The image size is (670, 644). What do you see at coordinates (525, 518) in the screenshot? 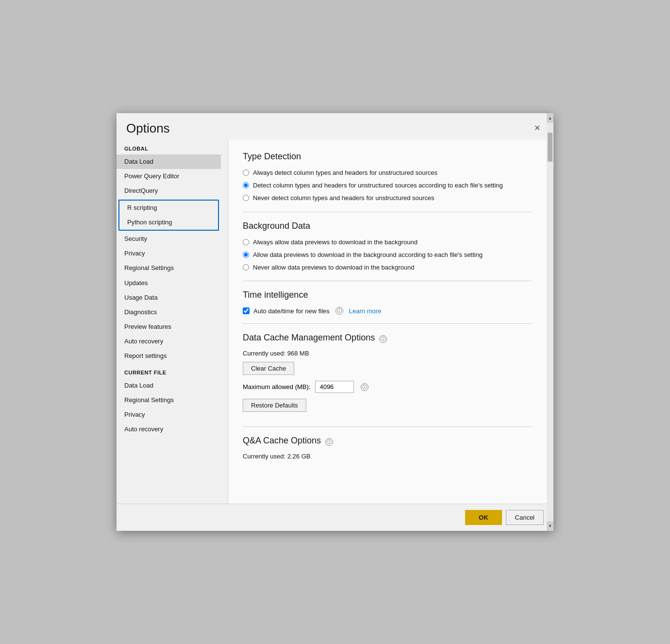
I see `cancel-button: Cancel` at bounding box center [525, 518].